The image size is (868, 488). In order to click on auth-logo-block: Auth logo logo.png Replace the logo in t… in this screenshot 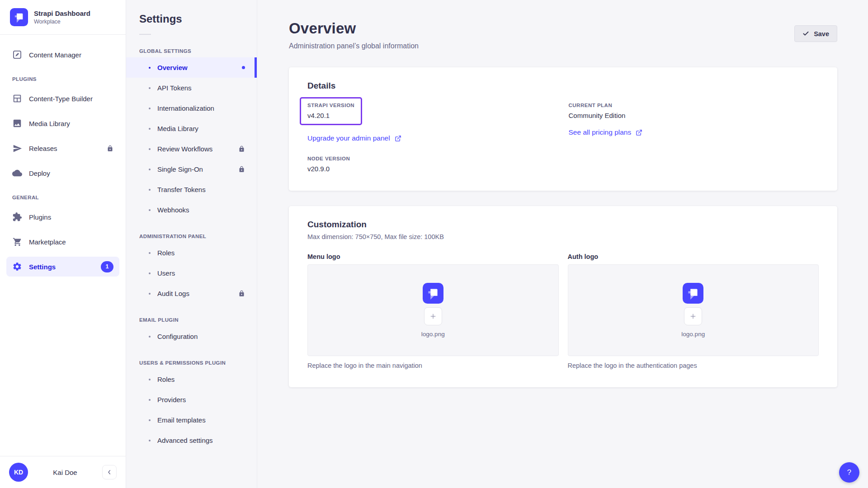, I will do `click(693, 311)`.